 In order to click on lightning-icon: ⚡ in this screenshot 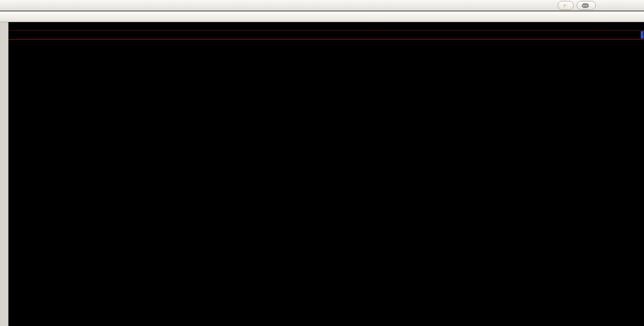, I will do `click(565, 6)`.